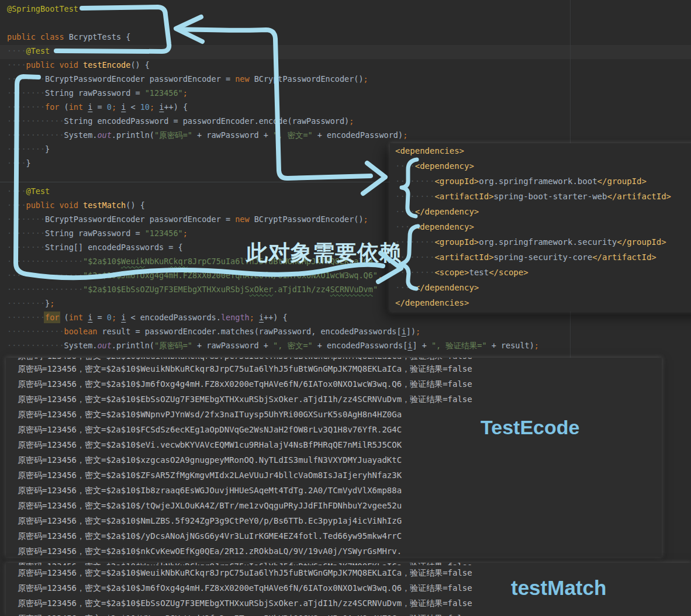 The image size is (691, 616). Describe the element at coordinates (273, 65) in the screenshot. I see `code-line: ····public void testEncode() {` at that location.